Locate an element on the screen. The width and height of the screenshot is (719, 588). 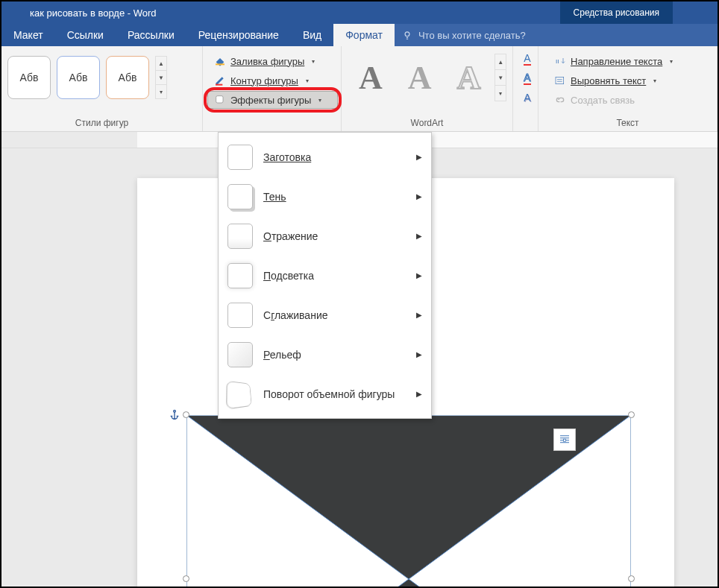
wordart-style-2: A is located at coordinates (420, 78).